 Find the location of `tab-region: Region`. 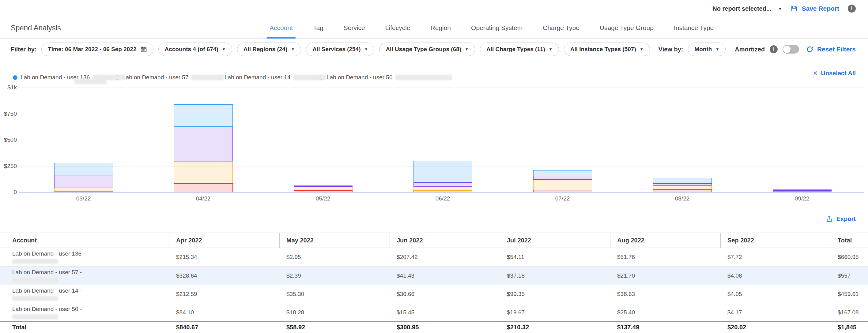

tab-region: Region is located at coordinates (441, 28).